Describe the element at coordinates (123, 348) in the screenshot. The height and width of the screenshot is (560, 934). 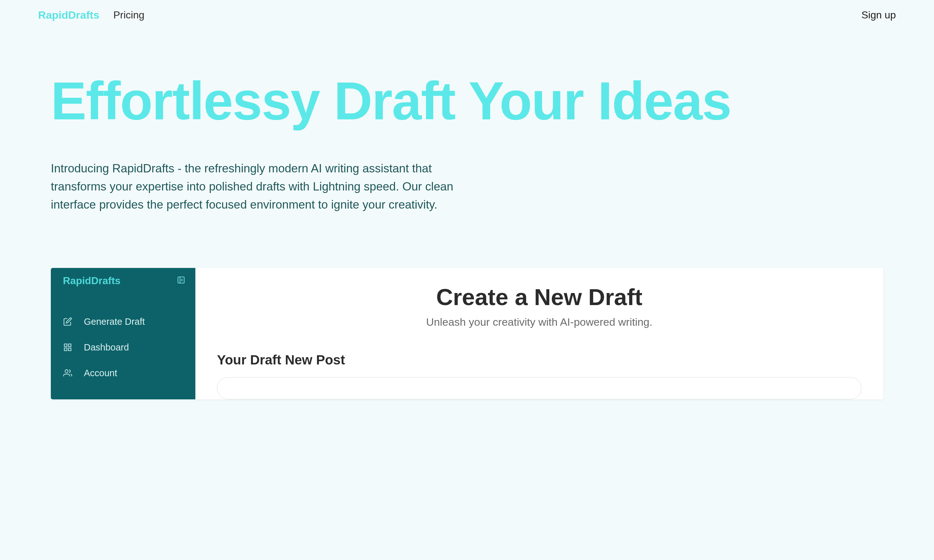
I see `sidebar-item-dashboard: Dashboard` at that location.